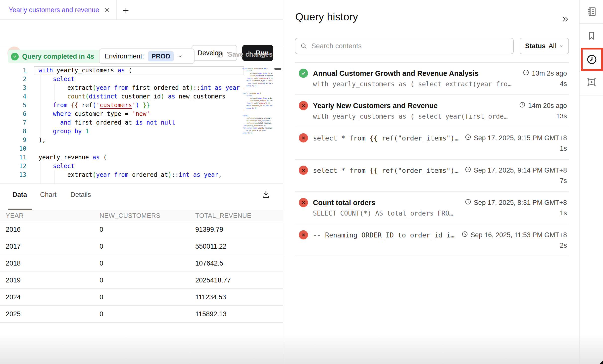 The height and width of the screenshot is (364, 603). I want to click on active-tab-underline, so click(20, 209).